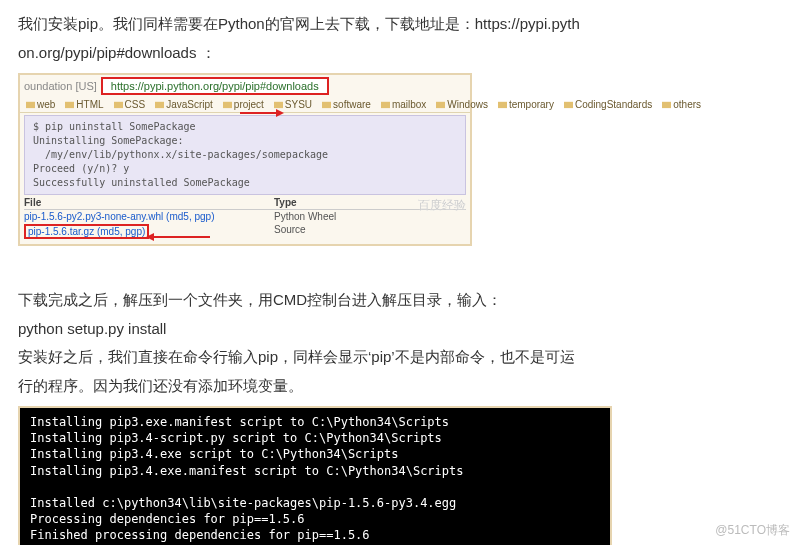  What do you see at coordinates (442, 206) in the screenshot?
I see `baidu-watermark: 百度经验` at bounding box center [442, 206].